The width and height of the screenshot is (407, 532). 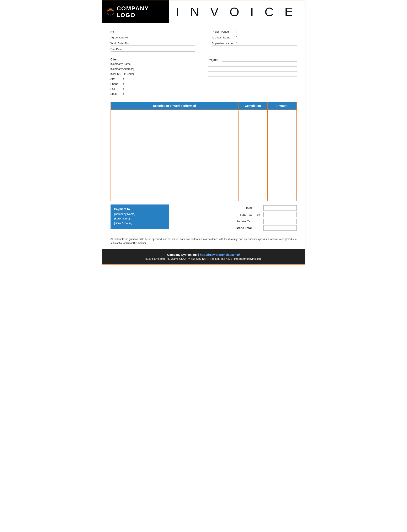 I want to click on payment-title: Payment to :, so click(x=140, y=209).